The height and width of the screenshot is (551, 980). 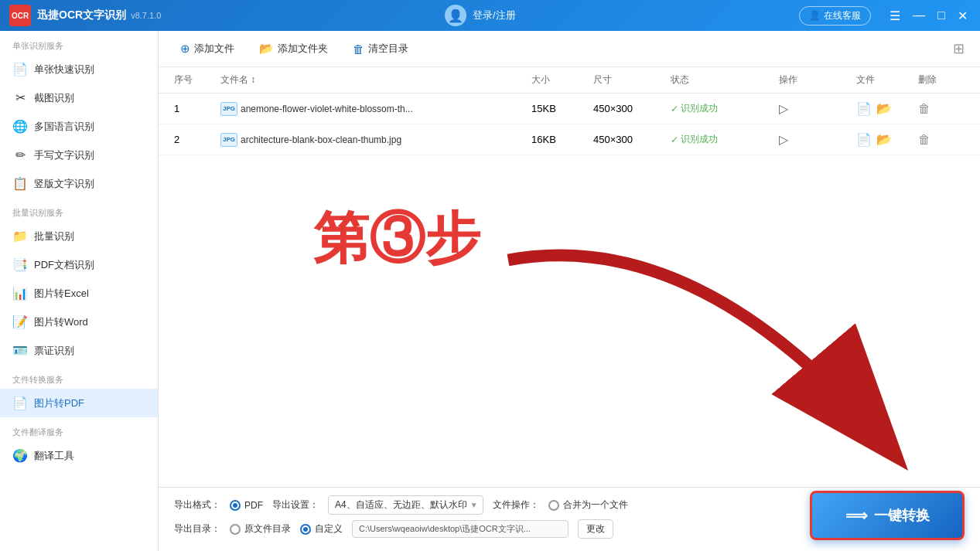 What do you see at coordinates (306, 529) in the screenshot?
I see `dir-option2-radio-btn` at bounding box center [306, 529].